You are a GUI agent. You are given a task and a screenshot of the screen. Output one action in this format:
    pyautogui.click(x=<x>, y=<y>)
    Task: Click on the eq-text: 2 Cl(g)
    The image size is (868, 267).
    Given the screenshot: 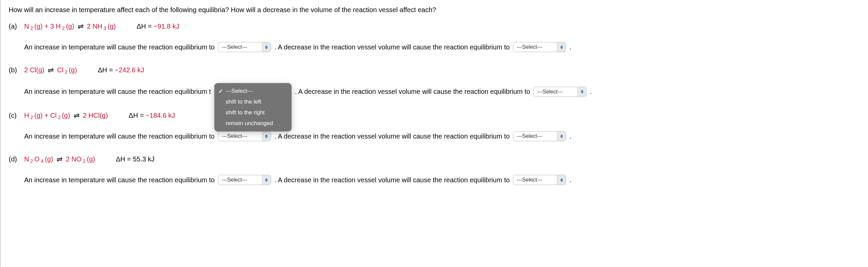 What is the action you would take?
    pyautogui.click(x=34, y=70)
    